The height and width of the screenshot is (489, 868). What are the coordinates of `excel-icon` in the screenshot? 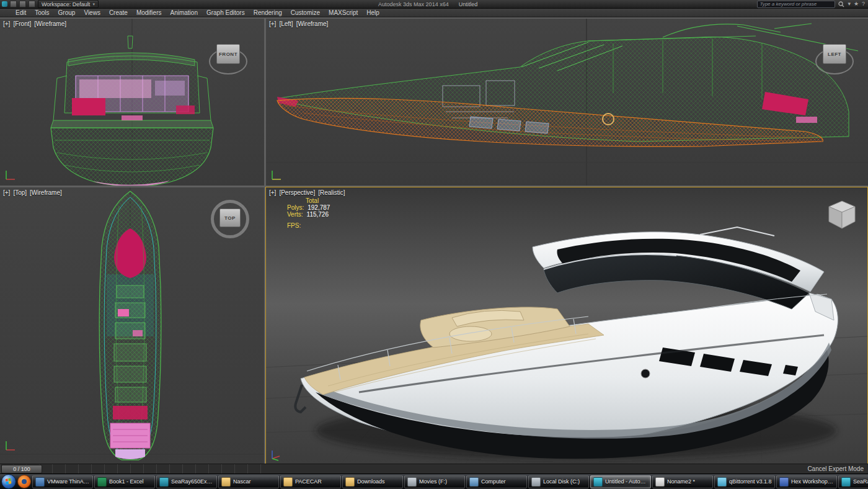 It's located at (102, 482).